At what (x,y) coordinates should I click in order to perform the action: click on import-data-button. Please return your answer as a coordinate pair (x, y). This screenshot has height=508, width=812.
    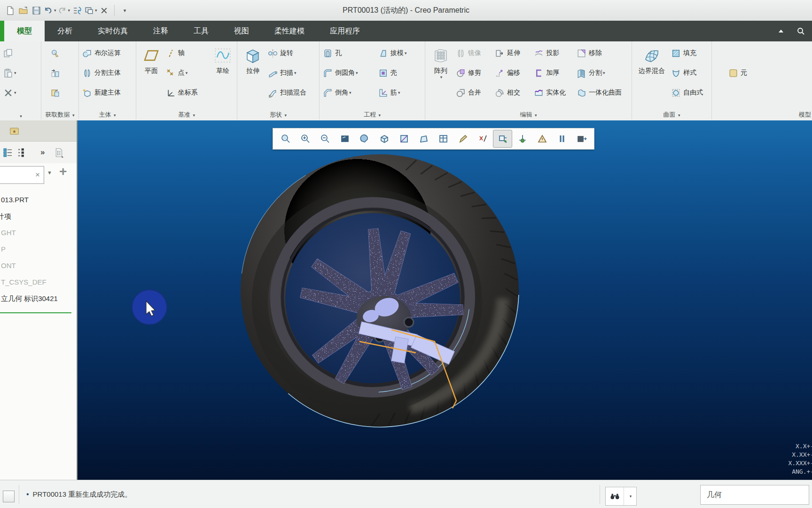
    Looking at the image, I should click on (55, 93).